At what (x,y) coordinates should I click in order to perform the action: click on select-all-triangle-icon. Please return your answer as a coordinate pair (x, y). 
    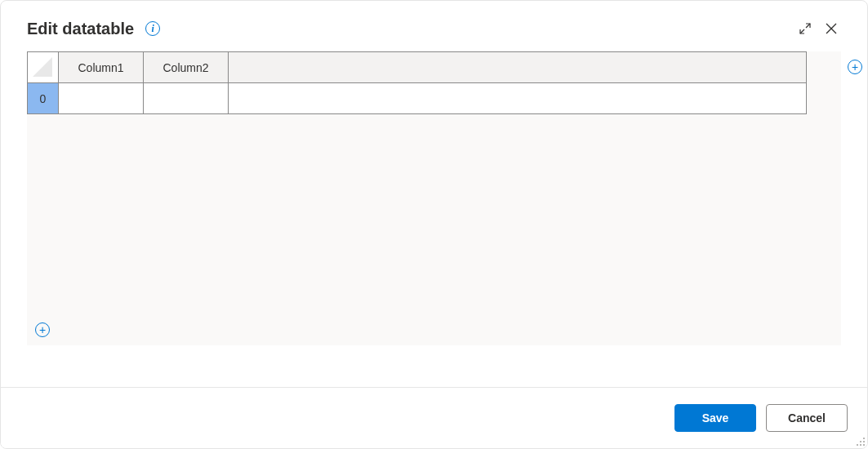
    Looking at the image, I should click on (42, 67).